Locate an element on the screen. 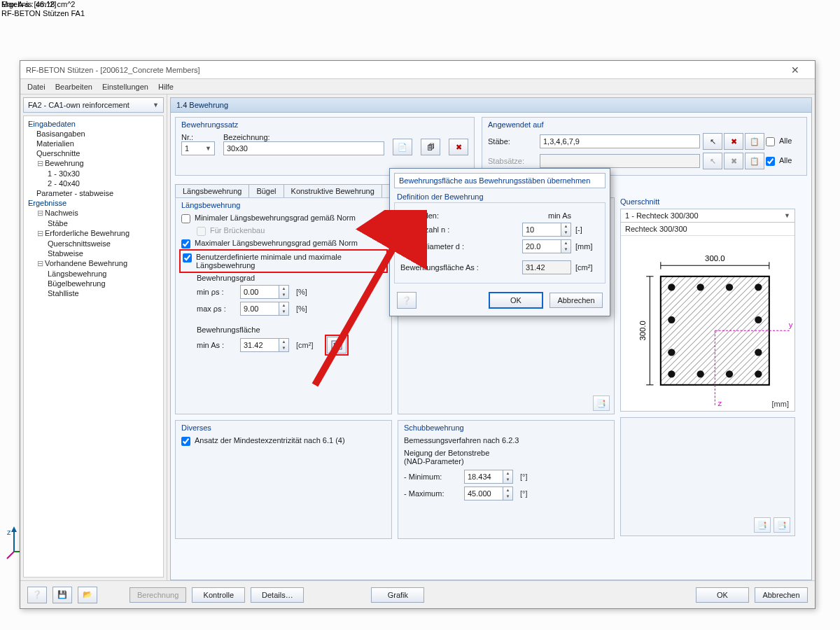 This screenshot has height=630, width=840. input-bezeichnung: 30x30 is located at coordinates (304, 148).